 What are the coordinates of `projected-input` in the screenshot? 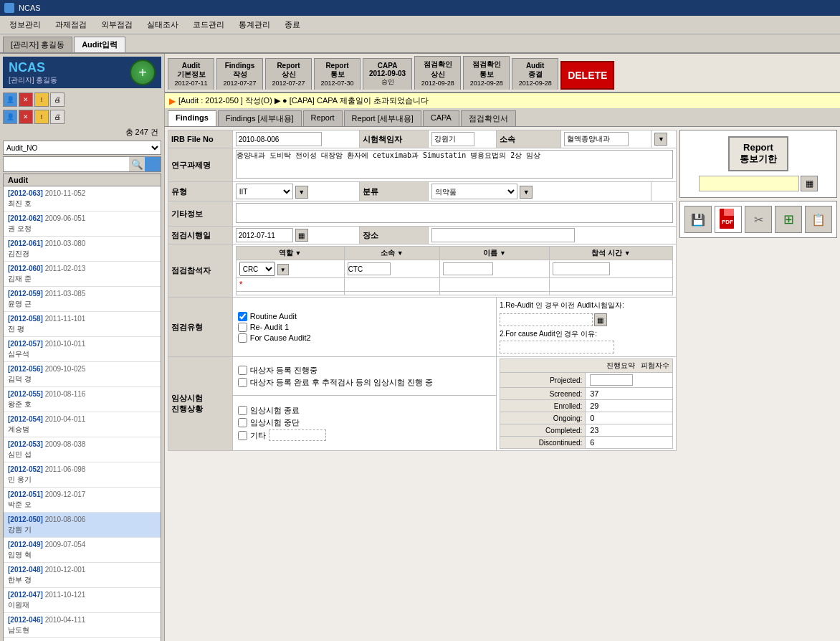 It's located at (611, 380).